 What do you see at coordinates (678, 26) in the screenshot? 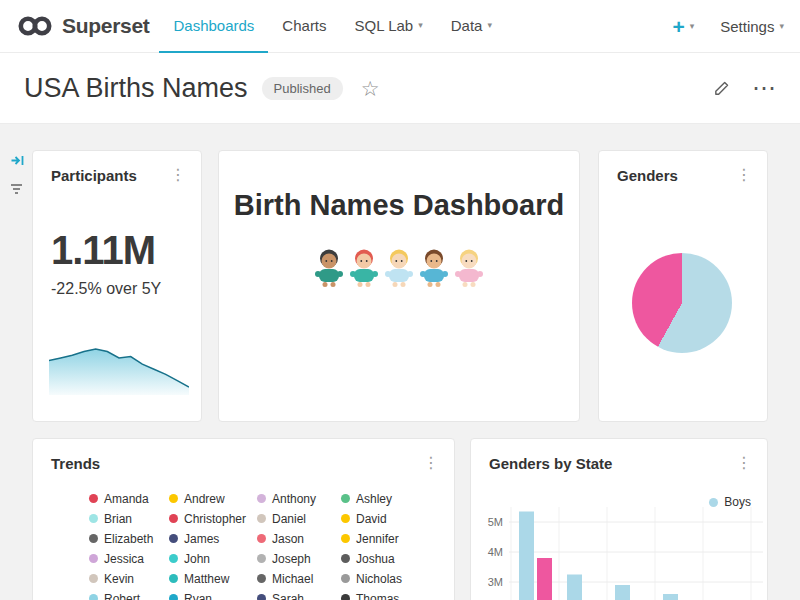
I see `plus-icon: +` at bounding box center [678, 26].